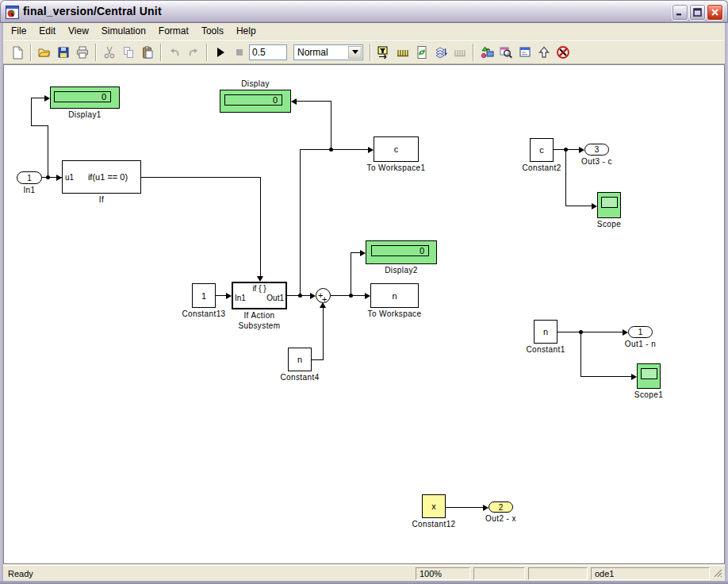 Image resolution: width=728 pixels, height=584 pixels. I want to click on menu-view: View, so click(79, 31).